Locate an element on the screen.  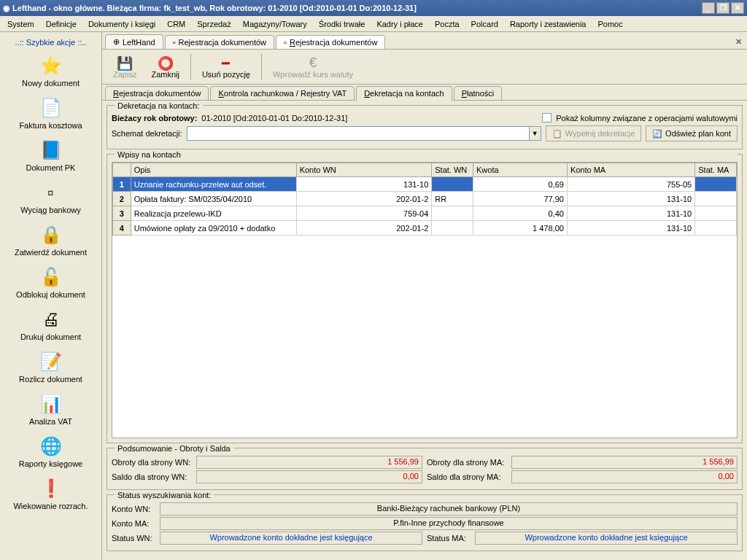
paste-icon: 📋 is located at coordinates (557, 134).